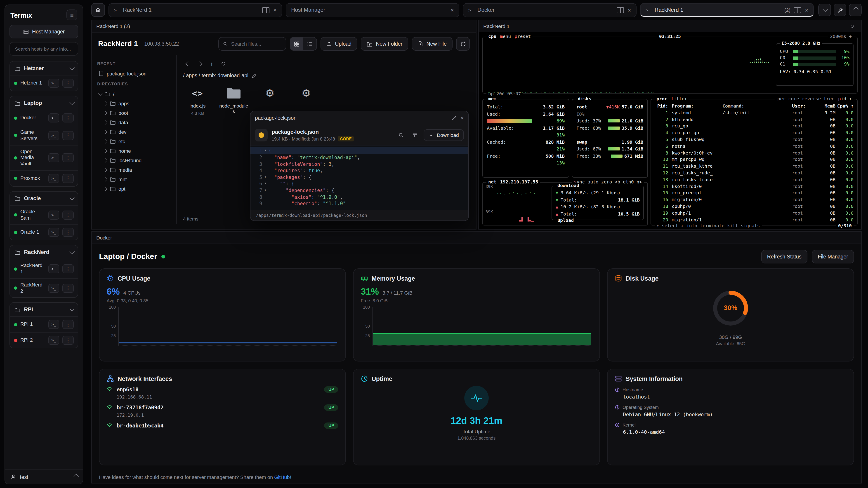 This screenshot has width=868, height=488. Describe the element at coordinates (200, 64) in the screenshot. I see `forward-button` at that location.